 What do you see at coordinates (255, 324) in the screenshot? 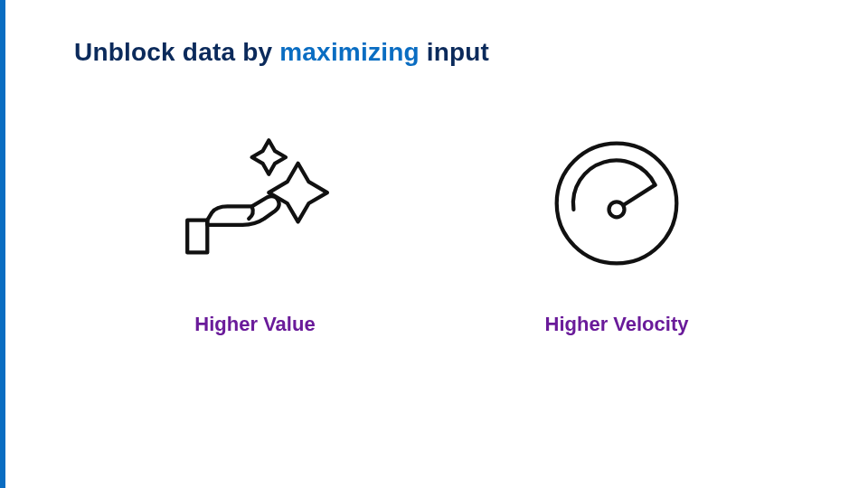
I see `card-caption: Higher Value` at bounding box center [255, 324].